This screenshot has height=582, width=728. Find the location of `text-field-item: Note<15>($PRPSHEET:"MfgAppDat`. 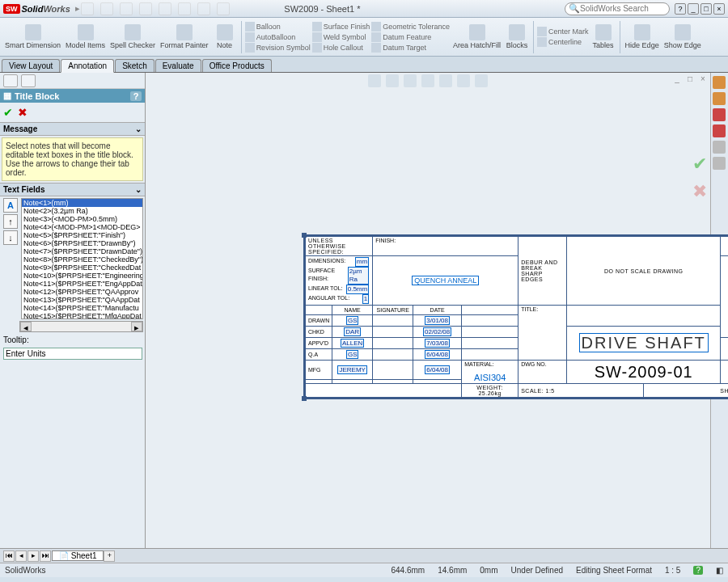

text-field-item: Note<15>($PRPSHEET:"MfgAppDat is located at coordinates (83, 315).